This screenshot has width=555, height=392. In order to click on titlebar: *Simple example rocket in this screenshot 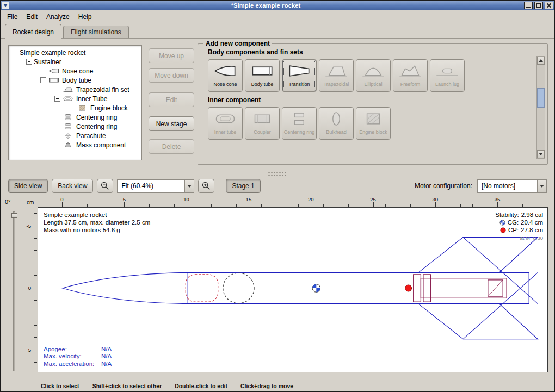, I will do `click(278, 5)`.